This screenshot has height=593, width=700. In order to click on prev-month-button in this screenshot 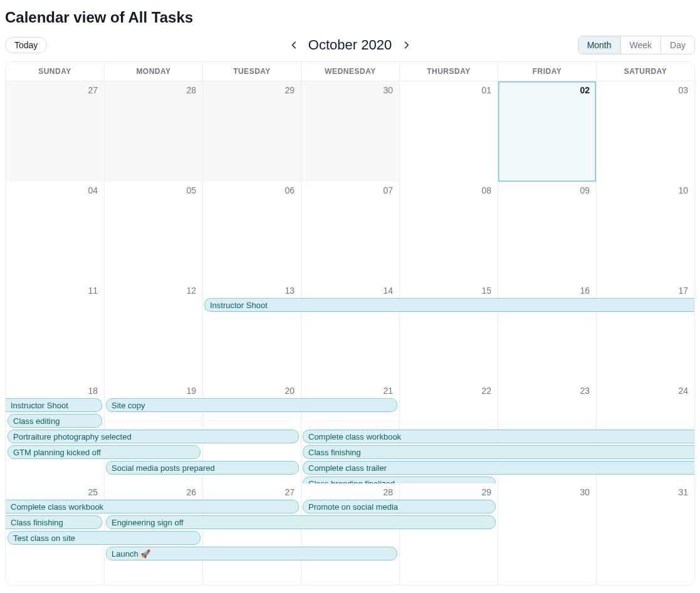, I will do `click(294, 45)`.